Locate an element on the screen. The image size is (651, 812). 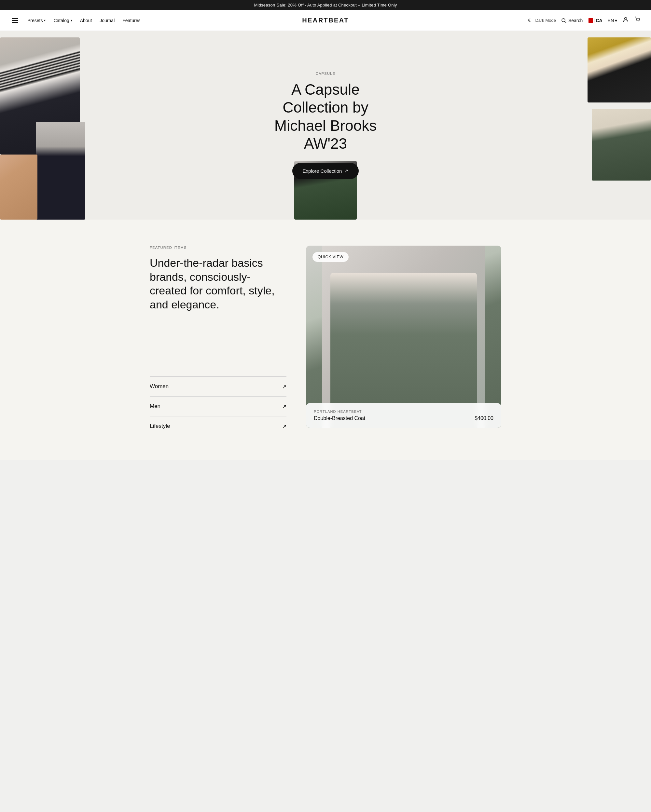
featured-link-men: Men ↗ is located at coordinates (218, 407).